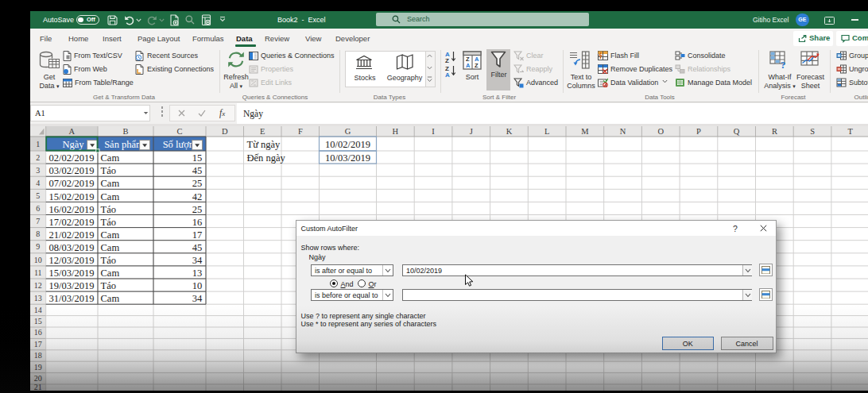 This screenshot has height=393, width=868. I want to click on svg-text: 10/02/2019, so click(348, 144).